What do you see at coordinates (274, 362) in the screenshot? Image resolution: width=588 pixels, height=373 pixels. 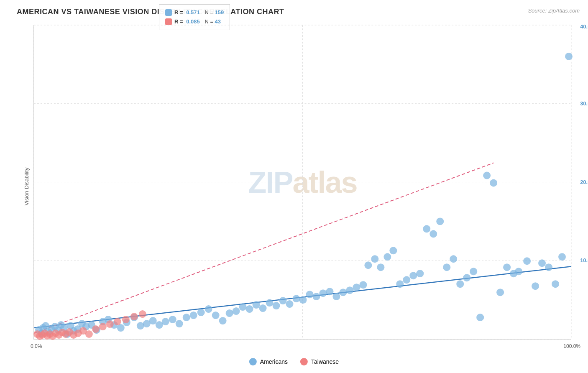 I see `legend-label-americans: Americans` at bounding box center [274, 362].